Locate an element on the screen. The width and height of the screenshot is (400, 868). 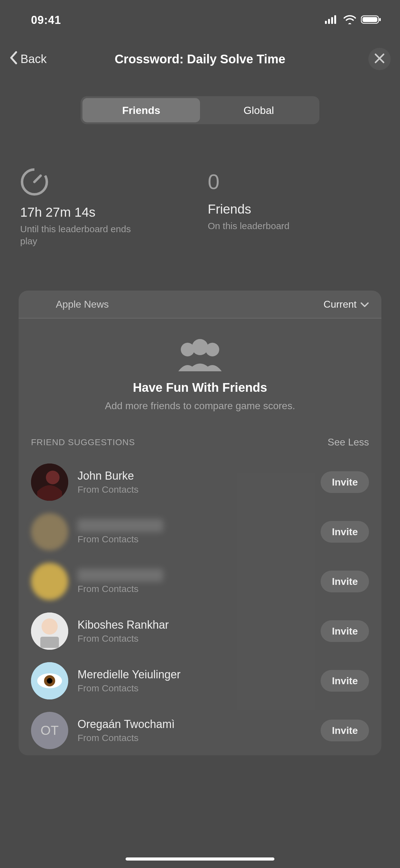
segment-friends: Friends is located at coordinates (141, 110).